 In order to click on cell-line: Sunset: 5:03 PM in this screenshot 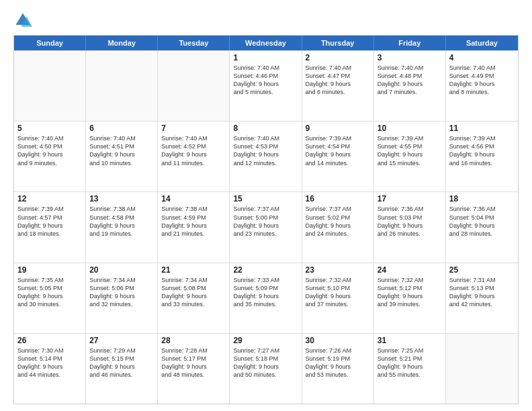, I will do `click(410, 218)`.